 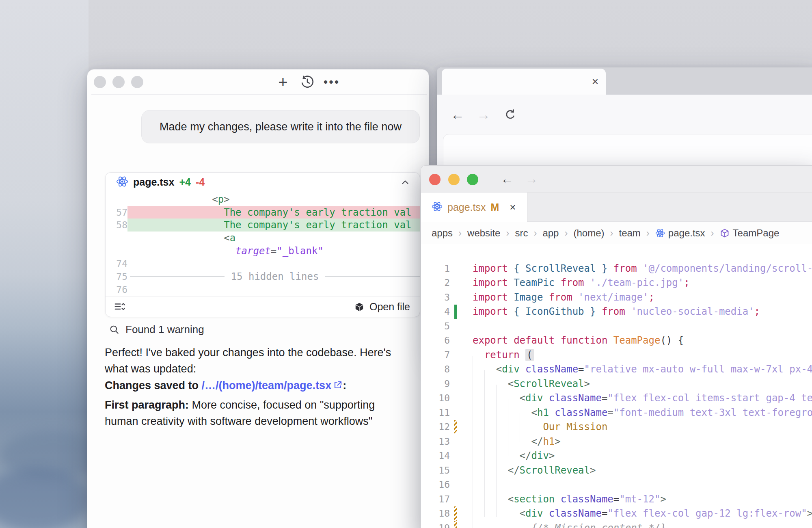 What do you see at coordinates (442, 233) in the screenshot?
I see `breadcrumb-item-apps: apps` at bounding box center [442, 233].